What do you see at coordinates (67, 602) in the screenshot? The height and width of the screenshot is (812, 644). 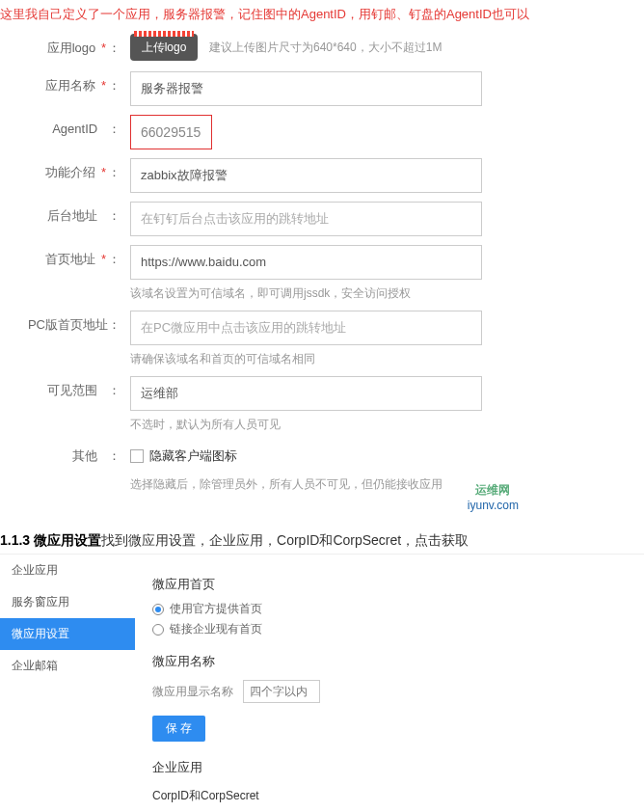 I see `sidebar-item-service: 服务窗应用` at bounding box center [67, 602].